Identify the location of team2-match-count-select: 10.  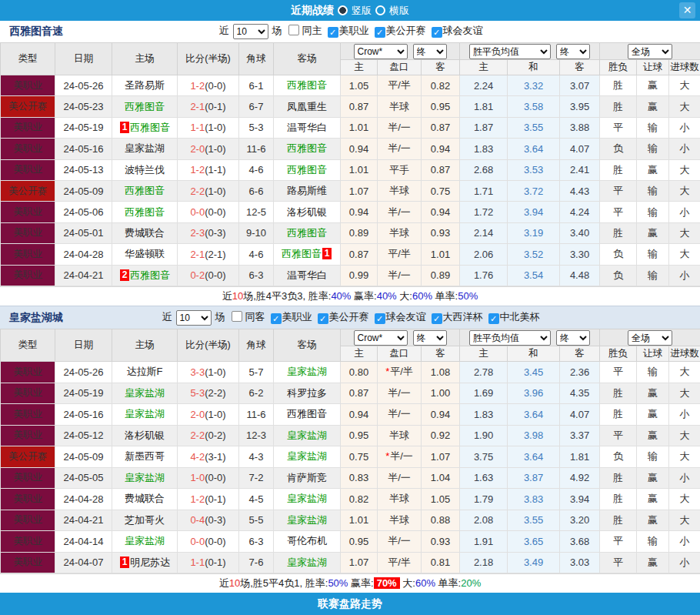
(194, 318).